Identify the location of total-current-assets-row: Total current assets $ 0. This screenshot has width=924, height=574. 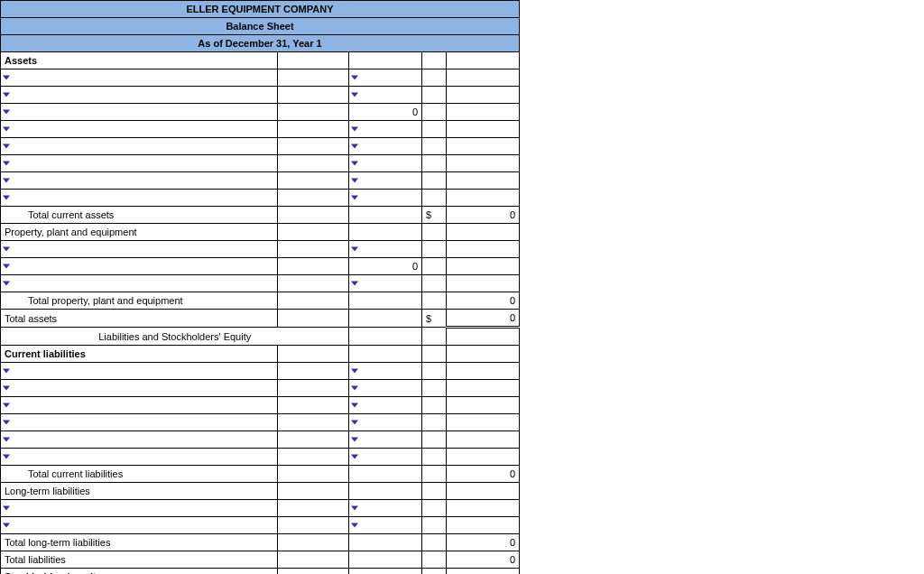
(260, 215).